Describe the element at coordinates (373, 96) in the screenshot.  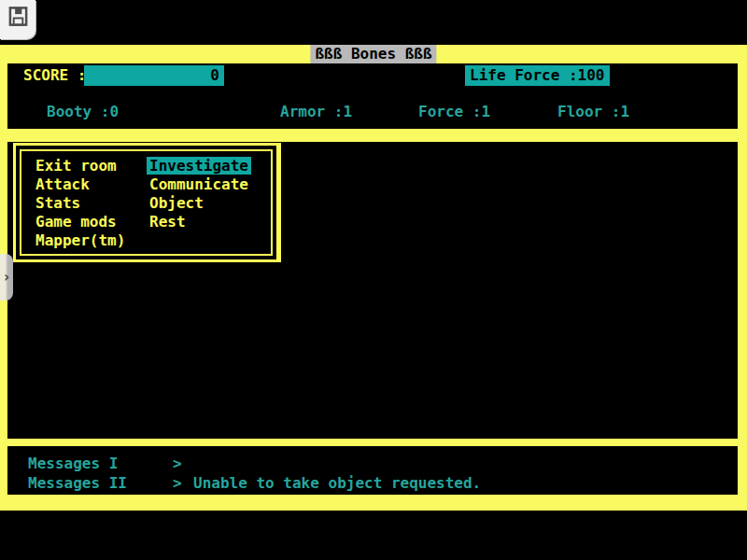
I see `status-panel: SCORE : 0 Life Force :100 Booty :0 Armor…` at that location.